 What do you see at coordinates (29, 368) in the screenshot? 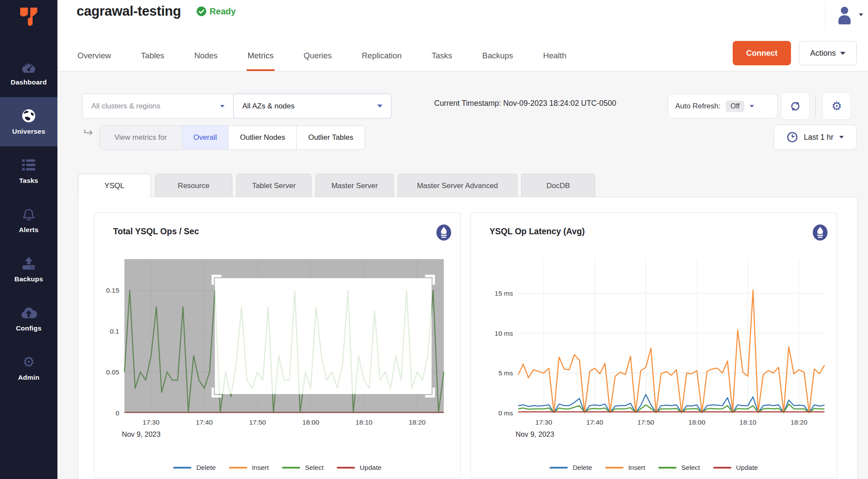
I see `sidebar-item-admin: ⚙ Admin` at bounding box center [29, 368].